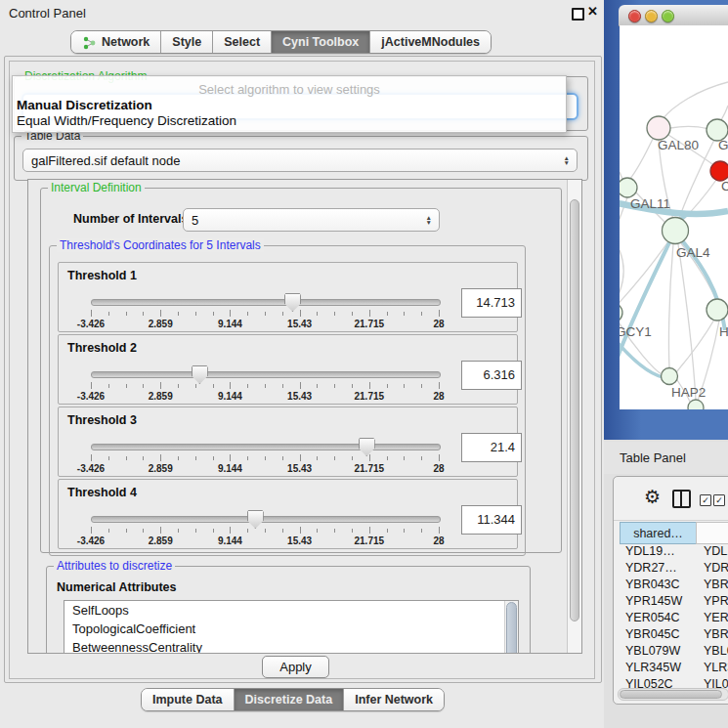  What do you see at coordinates (289, 120) in the screenshot?
I see `menu-item-equal-width-frequency: Equal Width/Frequency Discretization` at bounding box center [289, 120].